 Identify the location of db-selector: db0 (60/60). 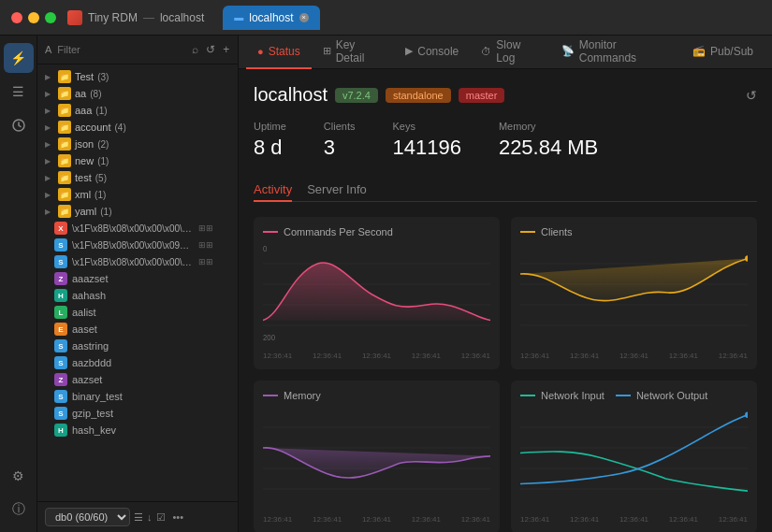
(88, 517).